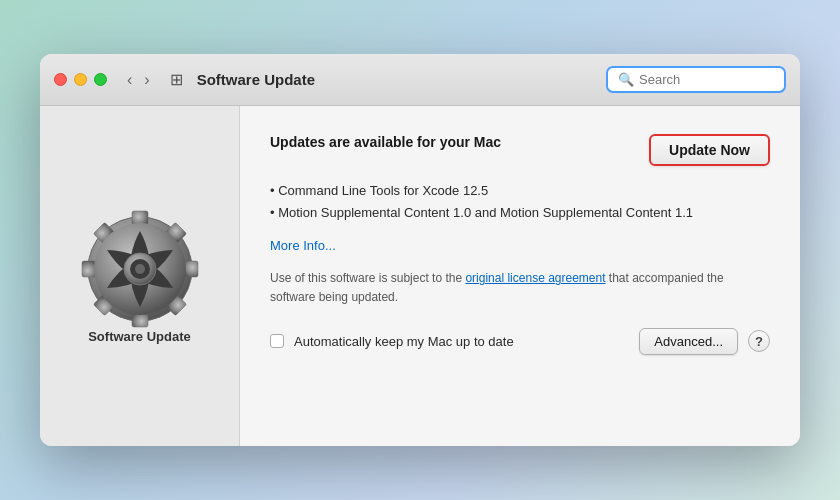 This screenshot has height=500, width=840. I want to click on window-title: Software Update, so click(396, 80).